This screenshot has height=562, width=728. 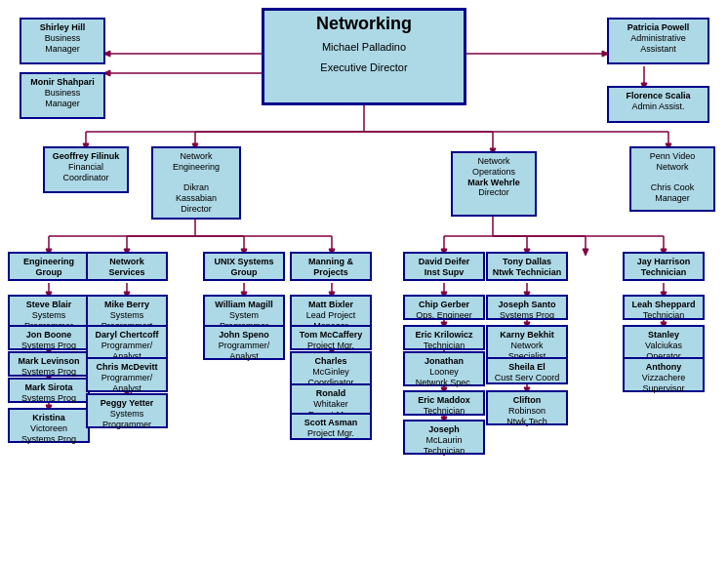 I want to click on monir-name: Monir Shahpari, so click(x=62, y=82).